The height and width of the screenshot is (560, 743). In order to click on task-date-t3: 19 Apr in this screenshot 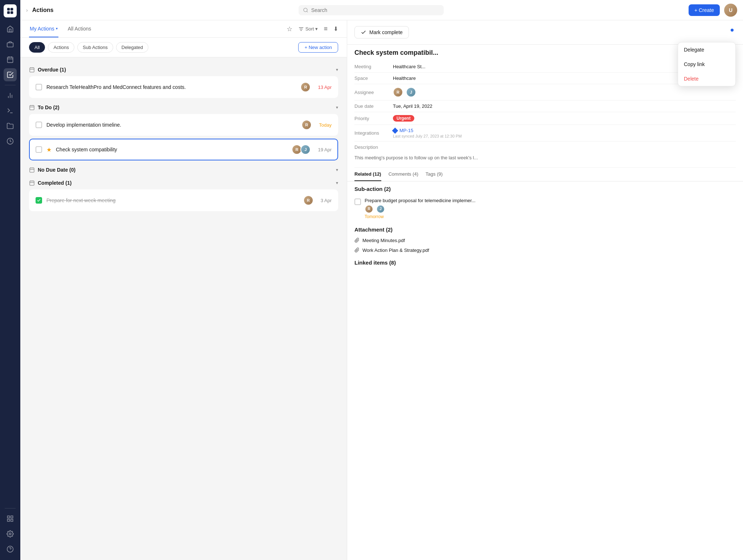, I will do `click(325, 150)`.